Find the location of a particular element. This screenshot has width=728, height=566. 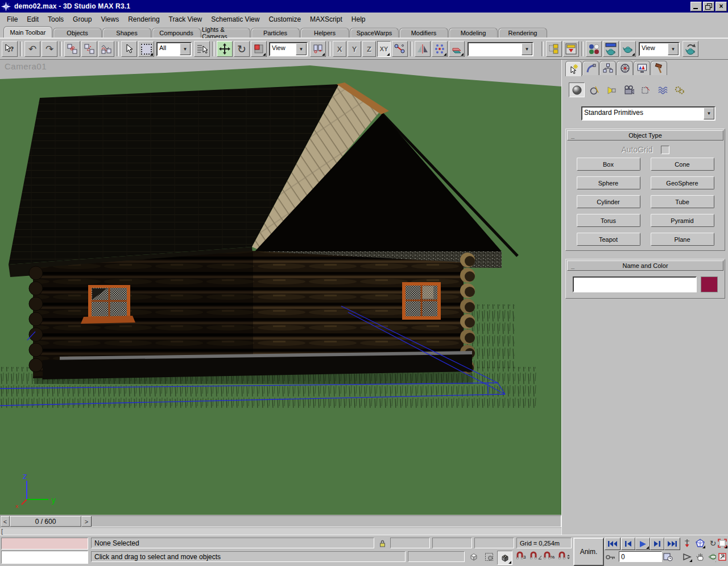

selection-brackets-icon is located at coordinates (489, 557).